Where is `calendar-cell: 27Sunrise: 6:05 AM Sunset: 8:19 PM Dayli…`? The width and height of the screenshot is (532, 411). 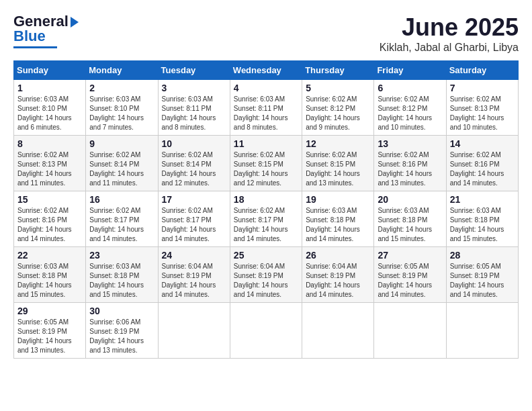
calendar-cell: 27Sunrise: 6:05 AM Sunset: 8:19 PM Dayli… is located at coordinates (410, 275).